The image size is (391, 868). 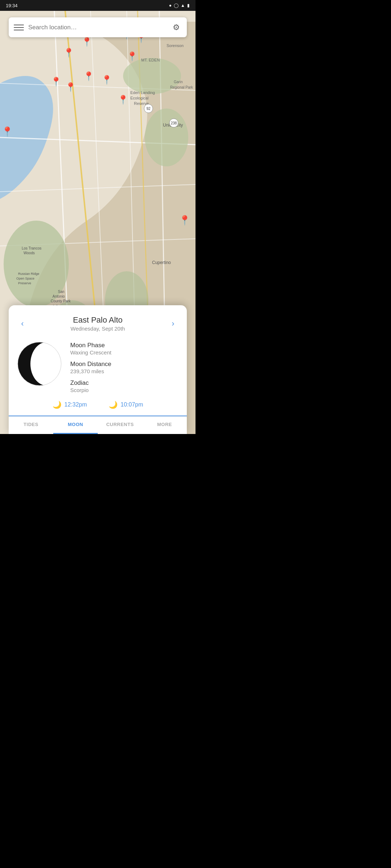 I want to click on search-bar: ⚙, so click(x=98, y=27).